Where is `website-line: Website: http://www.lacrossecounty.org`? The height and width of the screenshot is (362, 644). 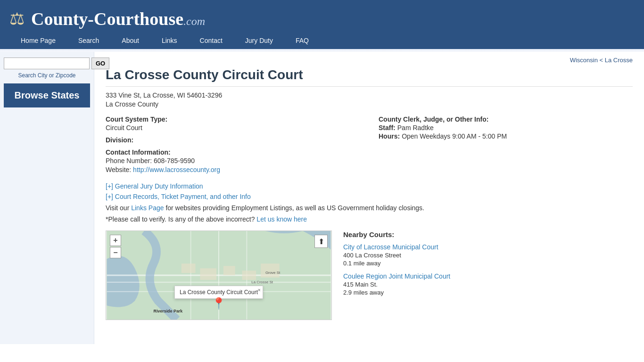 website-line: Website: http://www.lacrossecounty.org is located at coordinates (233, 170).